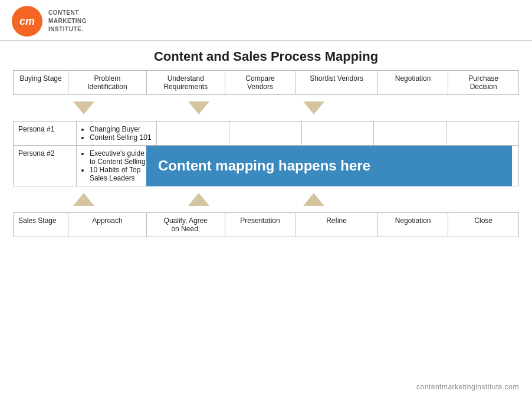 The width and height of the screenshot is (532, 397). I want to click on purchase-header: PurchaseDecision, so click(484, 83).